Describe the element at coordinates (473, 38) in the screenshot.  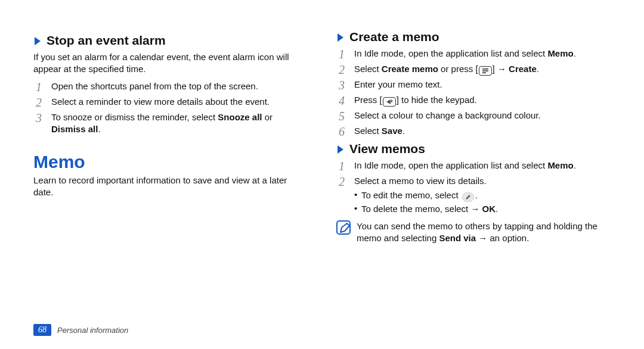
I see `heading-create-memo: Create a memo` at that location.